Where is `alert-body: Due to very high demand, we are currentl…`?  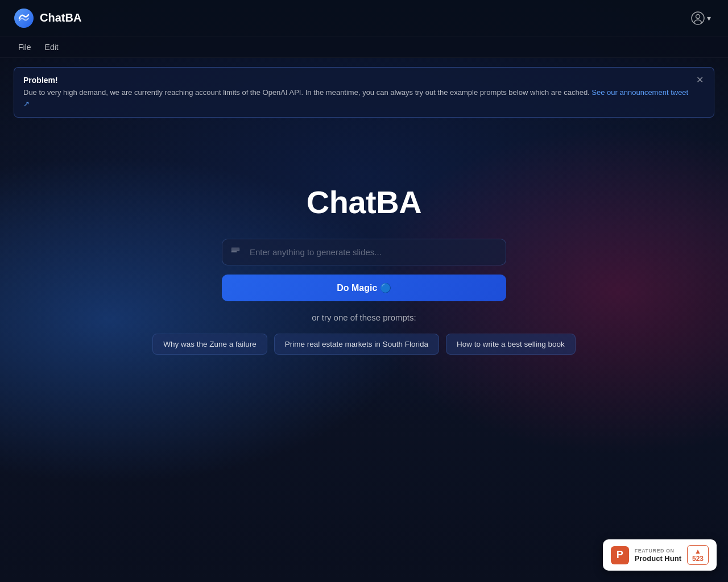
alert-body: Due to very high demand, we are currentl… is located at coordinates (356, 98).